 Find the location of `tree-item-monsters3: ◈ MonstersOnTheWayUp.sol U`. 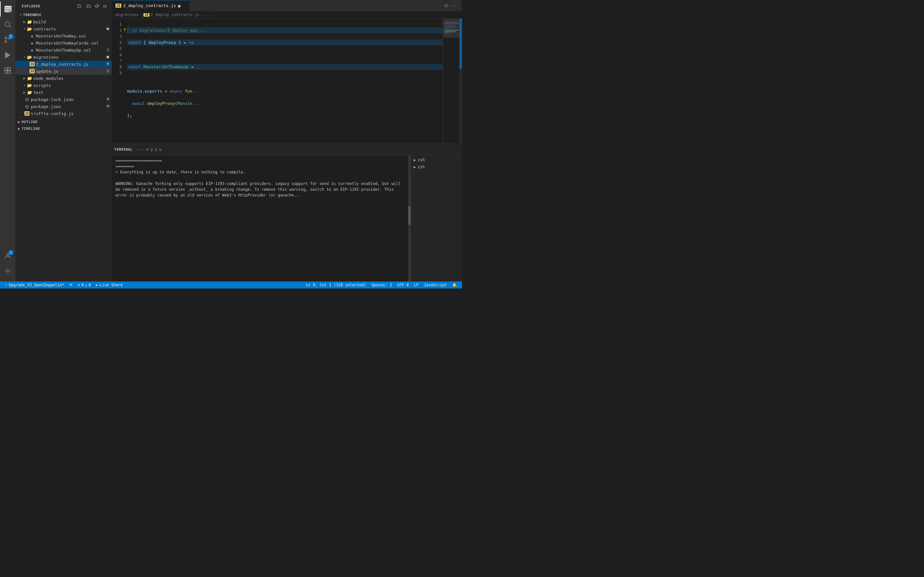

tree-item-monsters3: ◈ MonstersOnTheWayUp.sol U is located at coordinates (63, 50).